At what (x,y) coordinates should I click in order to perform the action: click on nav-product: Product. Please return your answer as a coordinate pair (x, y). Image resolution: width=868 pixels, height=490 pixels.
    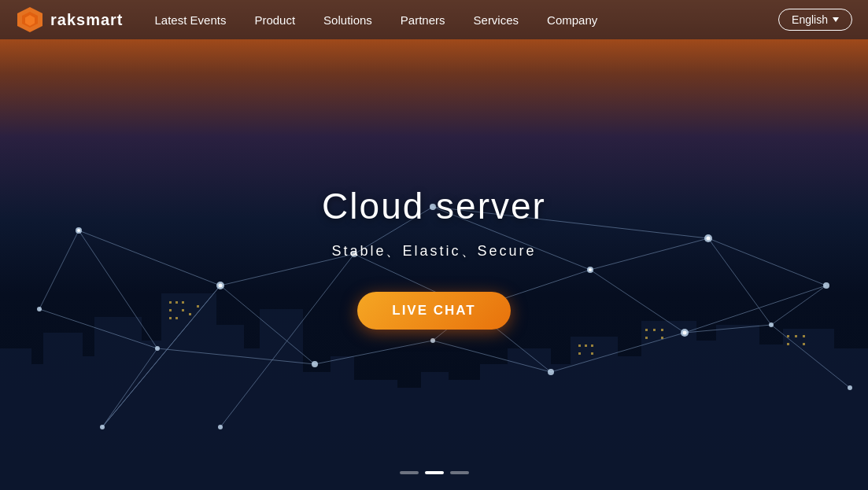
    Looking at the image, I should click on (275, 20).